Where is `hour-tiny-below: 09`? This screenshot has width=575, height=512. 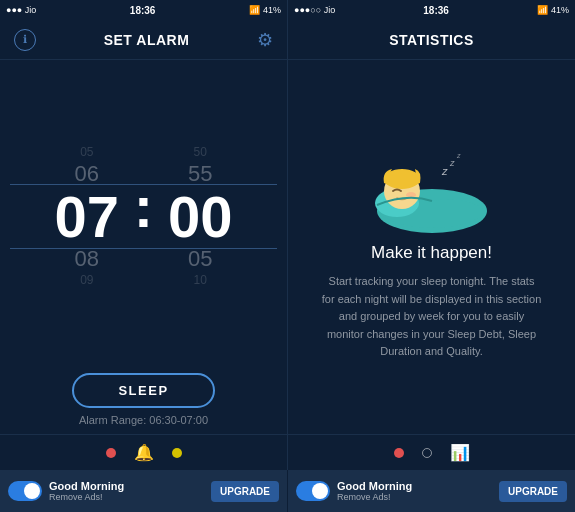 hour-tiny-below: 09 is located at coordinates (86, 280).